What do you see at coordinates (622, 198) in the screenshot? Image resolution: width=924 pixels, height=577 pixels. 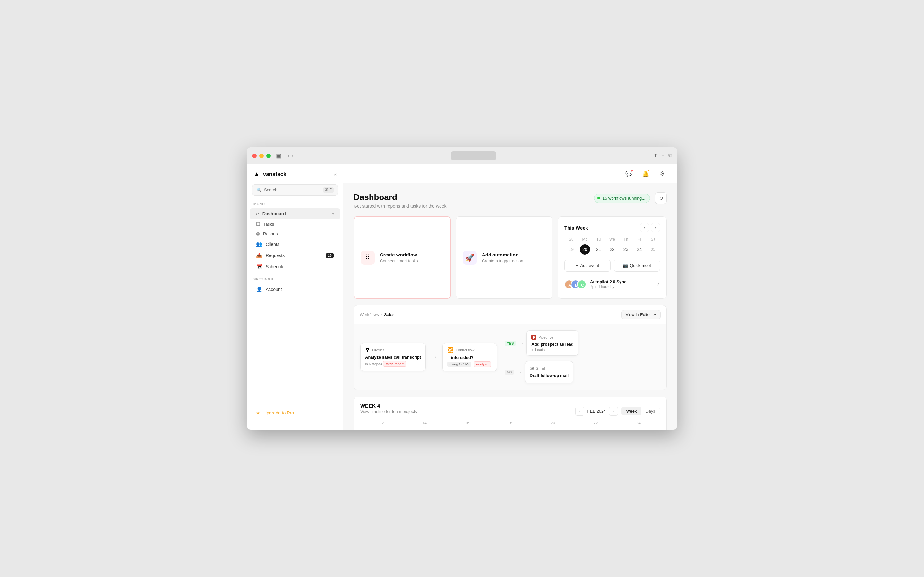 I see `workflow-status-badge: 15 workflows running...` at bounding box center [622, 198].